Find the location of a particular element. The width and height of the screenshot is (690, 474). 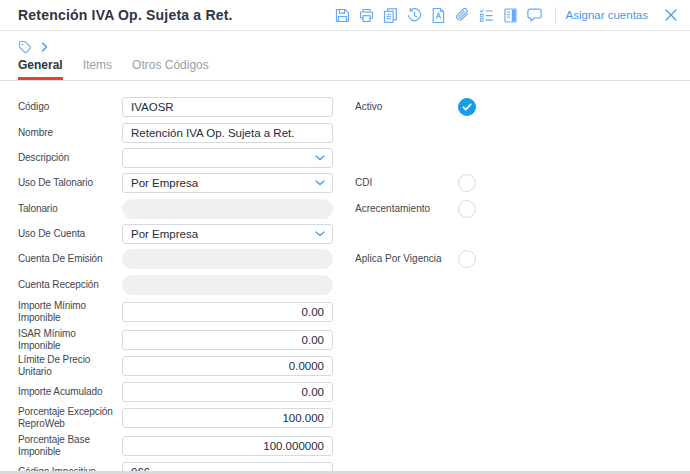

checklist-icon is located at coordinates (486, 16).